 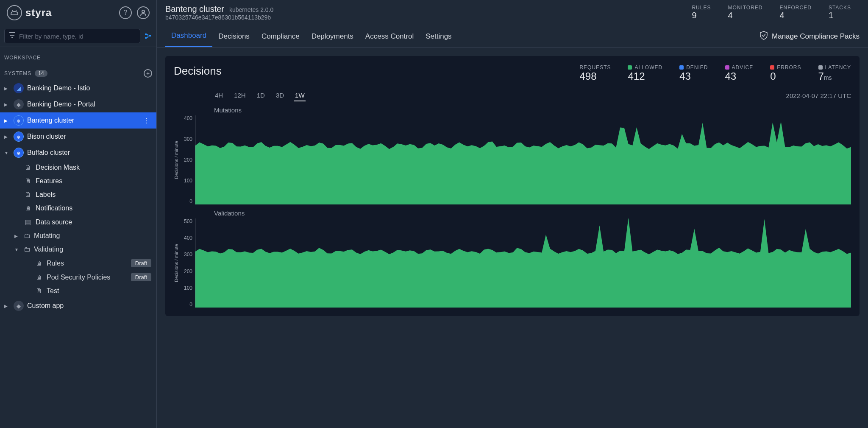 I want to click on stat-monitored: MONITORED4, so click(x=745, y=13).